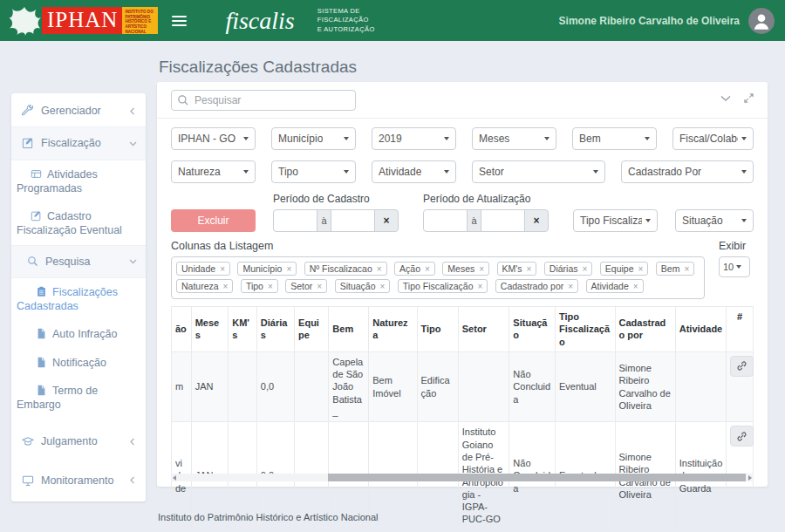 The width and height of the screenshot is (785, 532). Describe the element at coordinates (438, 277) in the screenshot. I see `column-tags-box: Unidade Município Nº Fiscalizacao Ação M…` at that location.